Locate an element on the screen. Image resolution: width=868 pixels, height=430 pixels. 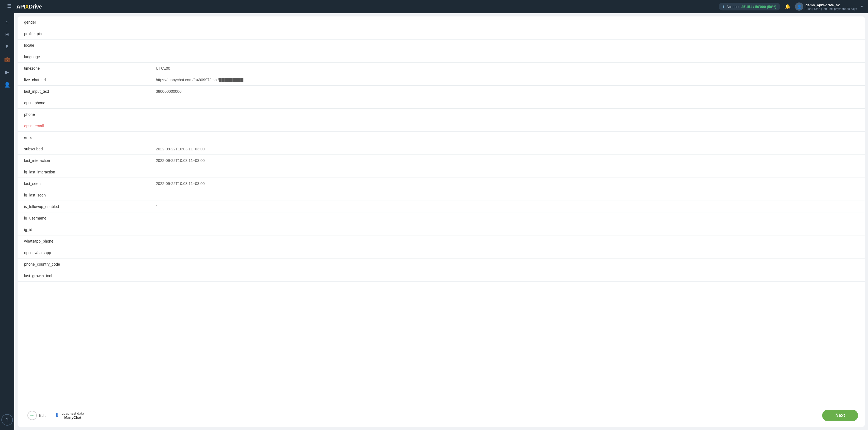
table-cell-key: optin_whatsapp is located at coordinates (84, 253).